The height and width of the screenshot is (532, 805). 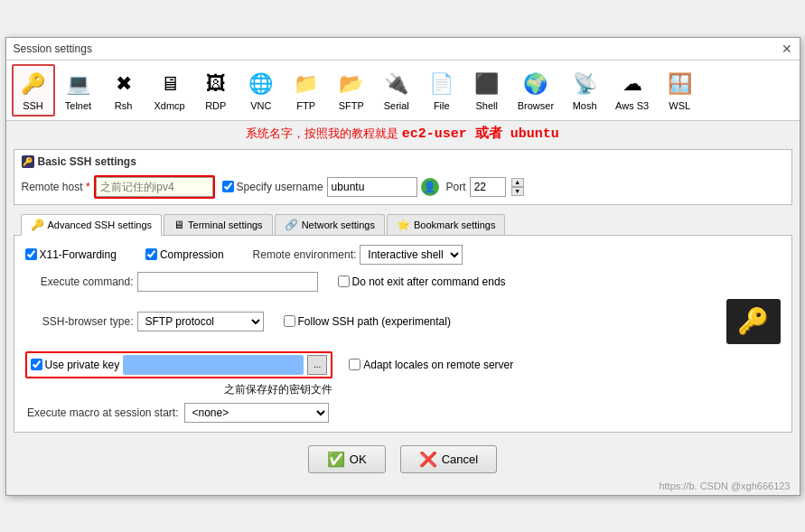 I want to click on no-exit-label: Do not exit after command ends, so click(x=429, y=282).